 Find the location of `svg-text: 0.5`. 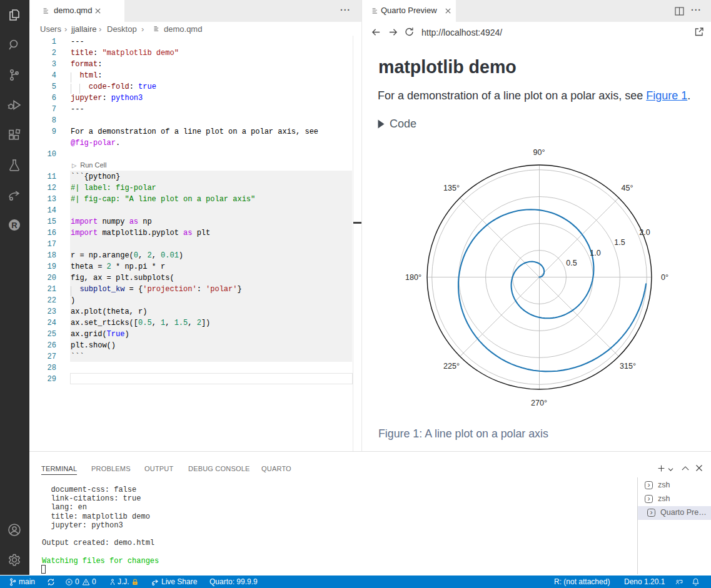

svg-text: 0.5 is located at coordinates (572, 263).